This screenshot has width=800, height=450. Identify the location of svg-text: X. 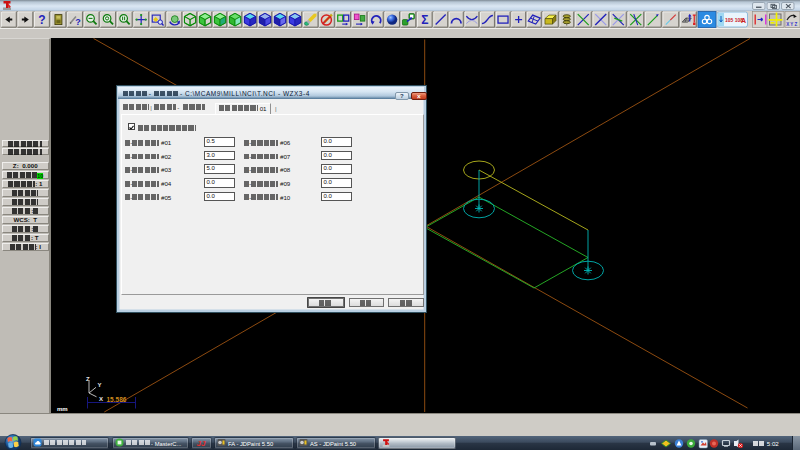
(101, 399).